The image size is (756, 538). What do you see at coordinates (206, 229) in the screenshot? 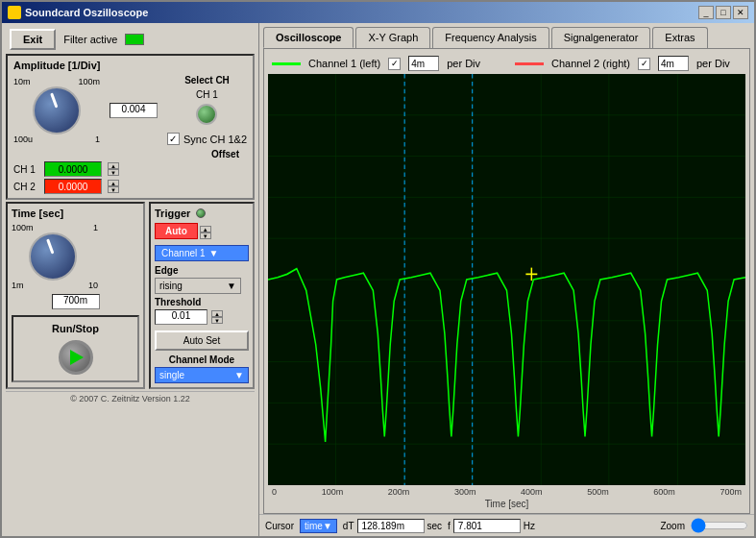
I see `trigger-mode-up: ▲` at bounding box center [206, 229].